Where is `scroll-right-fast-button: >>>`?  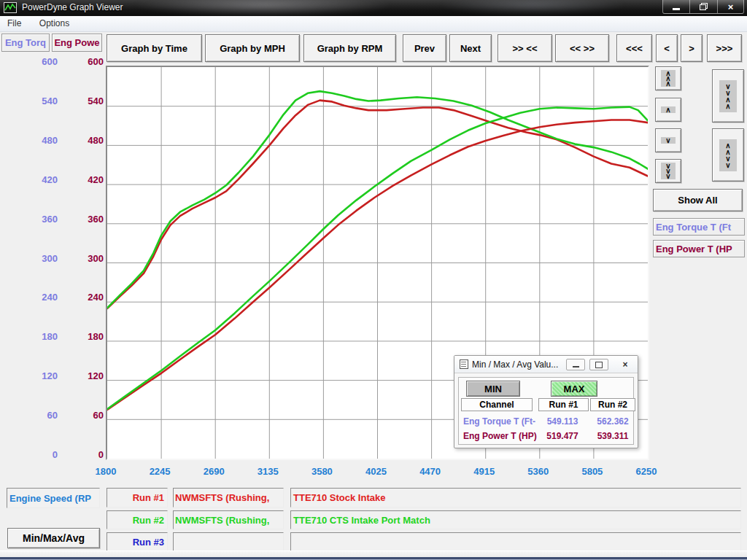
scroll-right-fast-button: >>> is located at coordinates (724, 48).